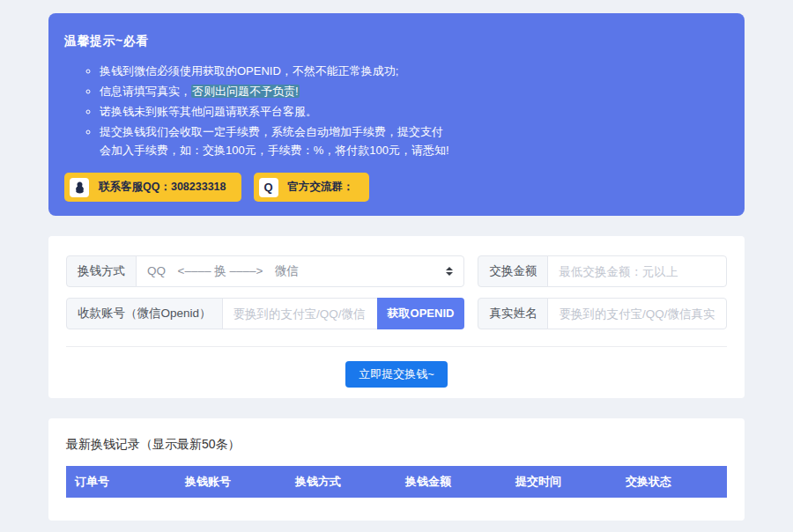  What do you see at coordinates (396, 292) in the screenshot?
I see `exchange-form-grid: 换钱方式 QQ <–––– 换 ––––> 微信 交换金额 收款账号（微信Ope…` at bounding box center [396, 292].